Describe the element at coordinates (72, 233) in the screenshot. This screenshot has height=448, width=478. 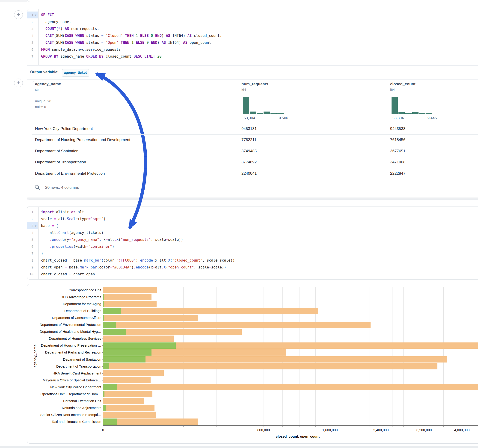
I see `code-line: alt.Chart(agency_tickets)` at that location.